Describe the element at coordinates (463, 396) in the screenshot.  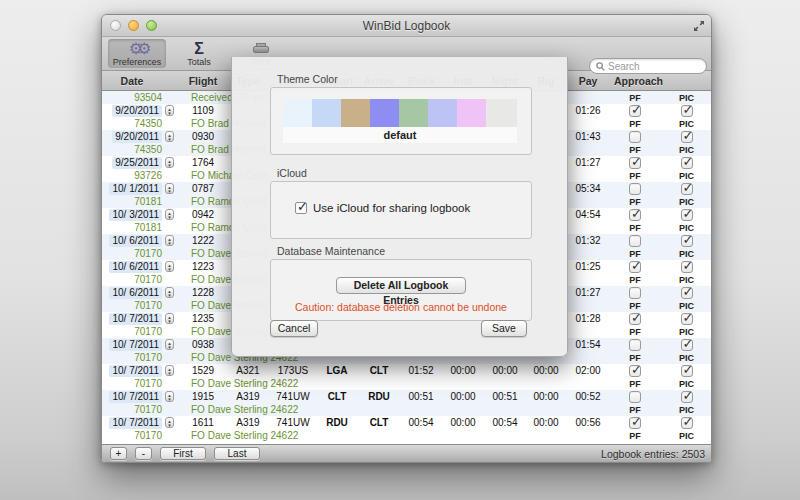
I see `cell-inst: 00:00` at that location.